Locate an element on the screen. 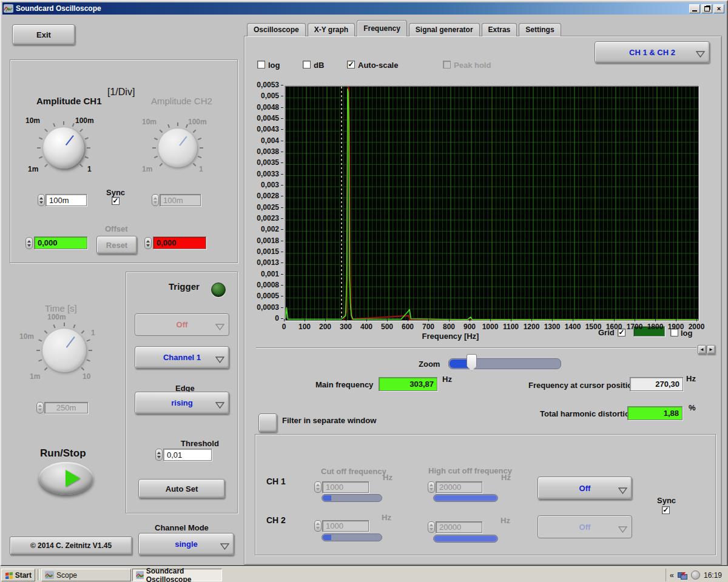 Image resolution: width=728 pixels, height=582 pixels. y-tick-label: 0,0018 is located at coordinates (265, 241).